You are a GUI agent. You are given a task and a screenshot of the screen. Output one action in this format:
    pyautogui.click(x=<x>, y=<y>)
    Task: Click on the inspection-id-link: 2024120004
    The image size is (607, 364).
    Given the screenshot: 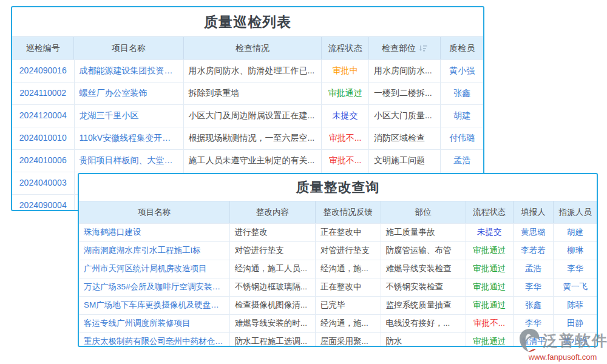 What is the action you would take?
    pyautogui.click(x=43, y=116)
    